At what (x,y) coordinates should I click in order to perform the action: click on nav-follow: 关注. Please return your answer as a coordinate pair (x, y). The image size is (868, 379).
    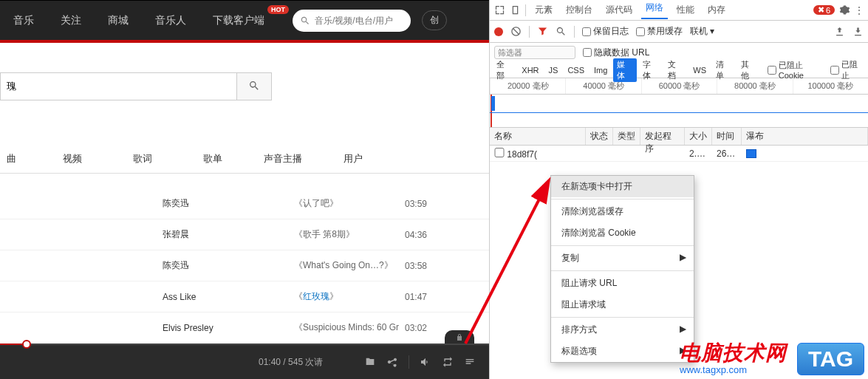
    Looking at the image, I should click on (71, 21).